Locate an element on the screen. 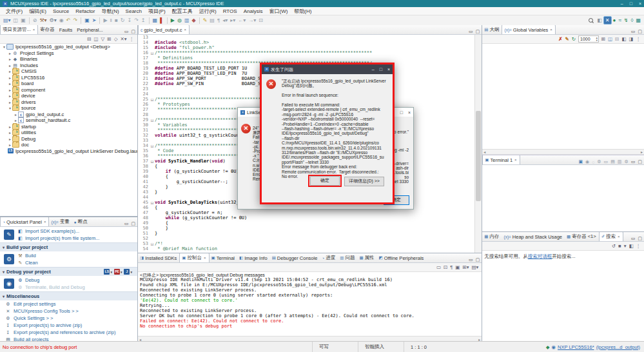 The height and width of the screenshot is (352, 644). menu-item: 项目(P) is located at coordinates (157, 12).